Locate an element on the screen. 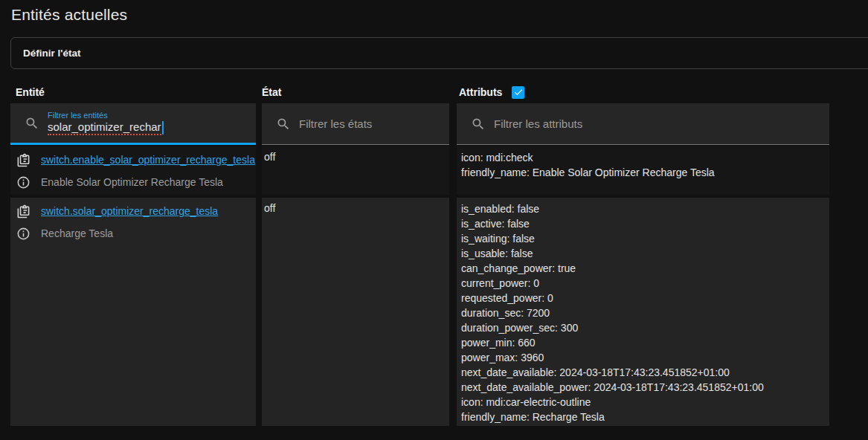 The height and width of the screenshot is (440, 868). table-row: switch.enable_solar_optimizer_recharge_t… is located at coordinates (439, 171).